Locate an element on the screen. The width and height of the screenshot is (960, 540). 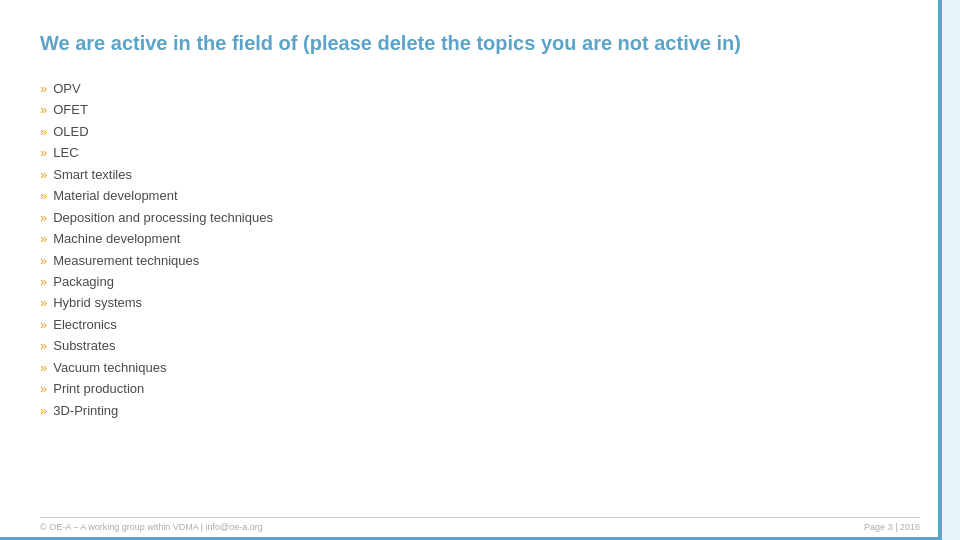
list-item: »Measurement techniques is located at coordinates (480, 260).